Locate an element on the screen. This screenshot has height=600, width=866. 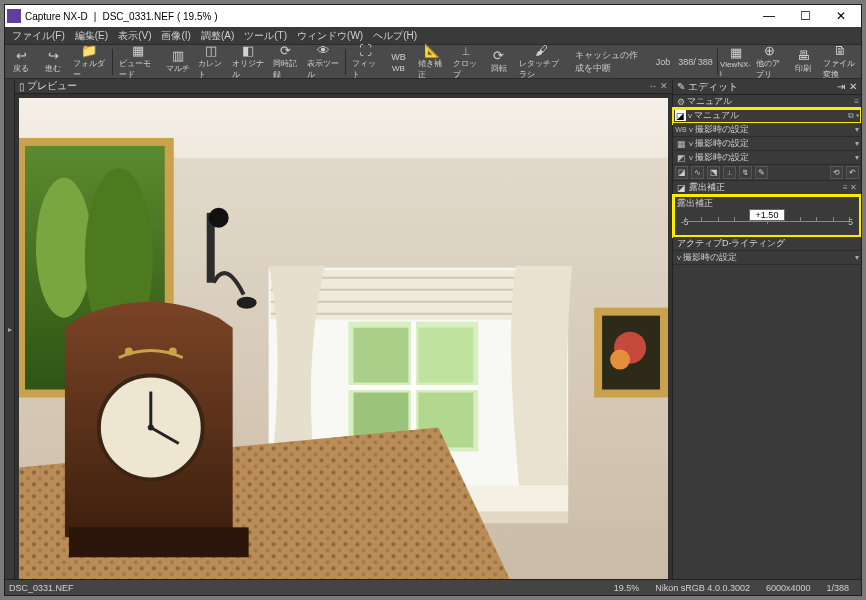
printer-icon: 🖶 is located at coordinates (804, 56).